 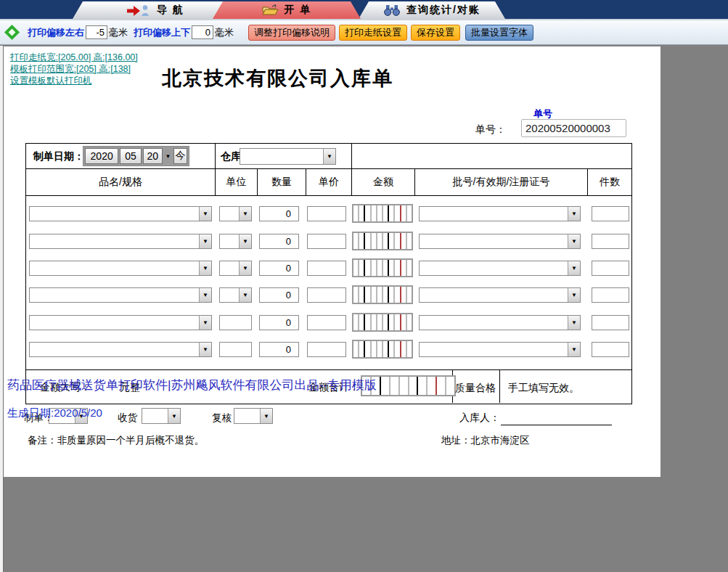 What do you see at coordinates (270, 10) in the screenshot?
I see `open-folder-icon` at bounding box center [270, 10].